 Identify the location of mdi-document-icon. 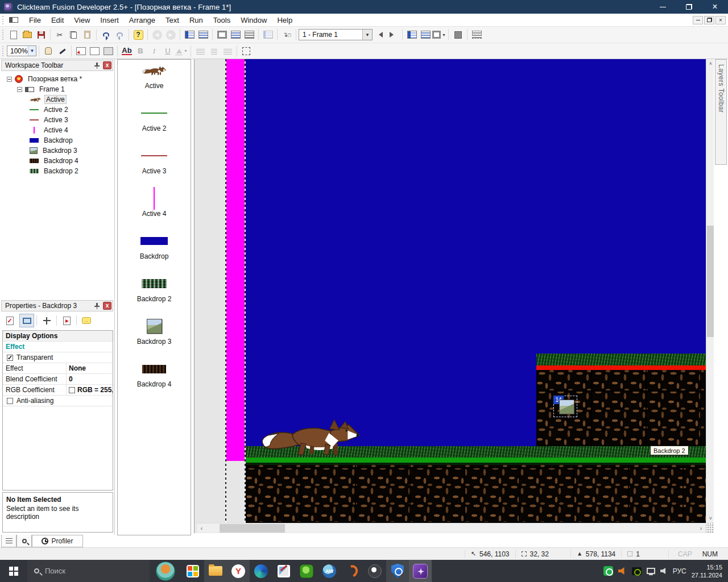
(14, 20).